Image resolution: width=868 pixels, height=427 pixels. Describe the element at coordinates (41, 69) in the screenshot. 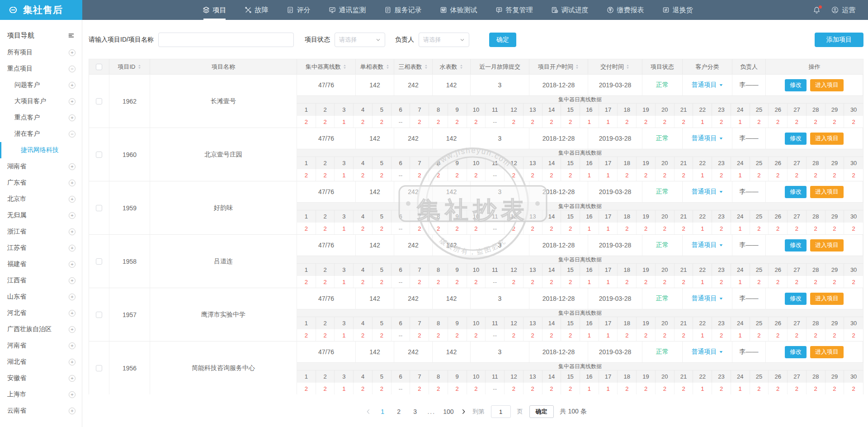

I see `sidebar-item-key-projects: 重点项目−` at that location.